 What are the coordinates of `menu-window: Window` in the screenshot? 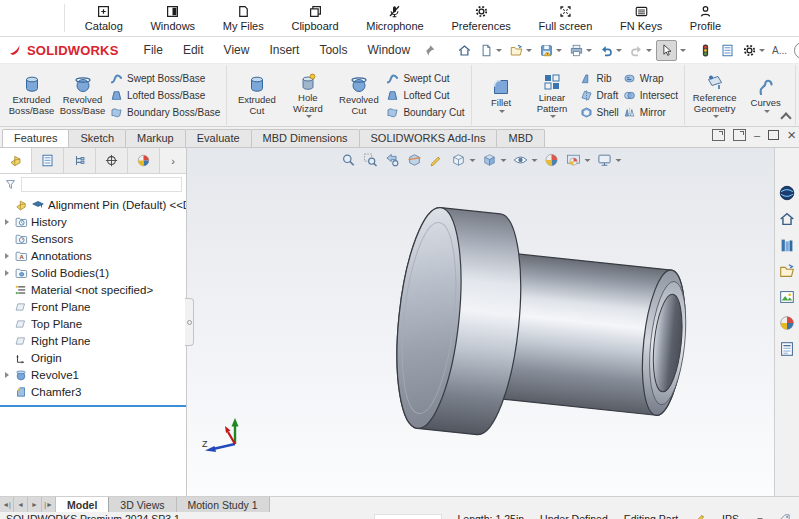 It's located at (388, 50).